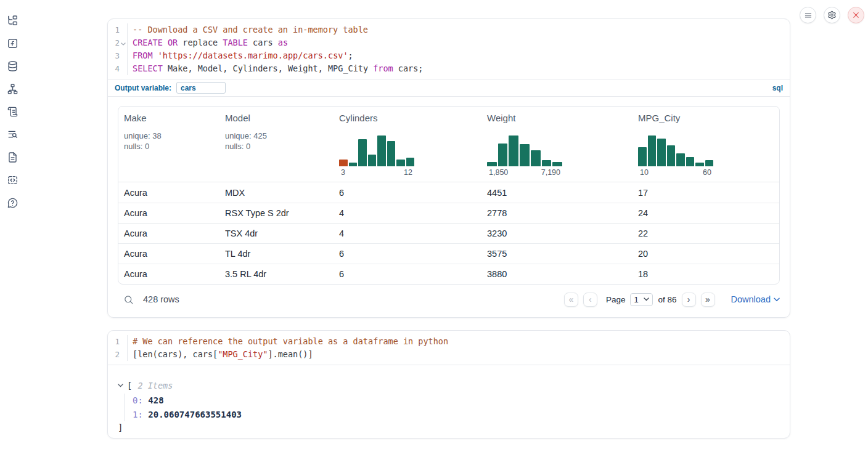 The image size is (868, 449). I want to click on gear-icon, so click(832, 15).